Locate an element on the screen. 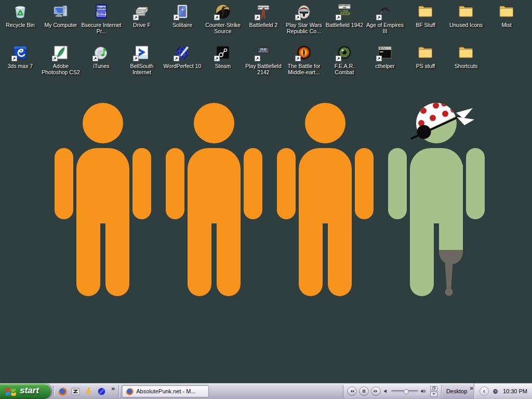  desktop-toolbar-overflow-chevron: » is located at coordinates (472, 388).